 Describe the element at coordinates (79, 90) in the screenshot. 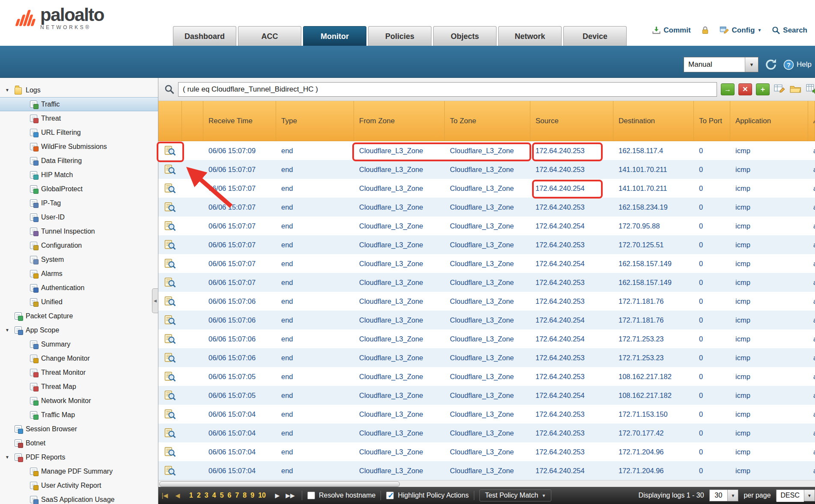

I see `sidebar-item-logs: ▼Logs` at that location.